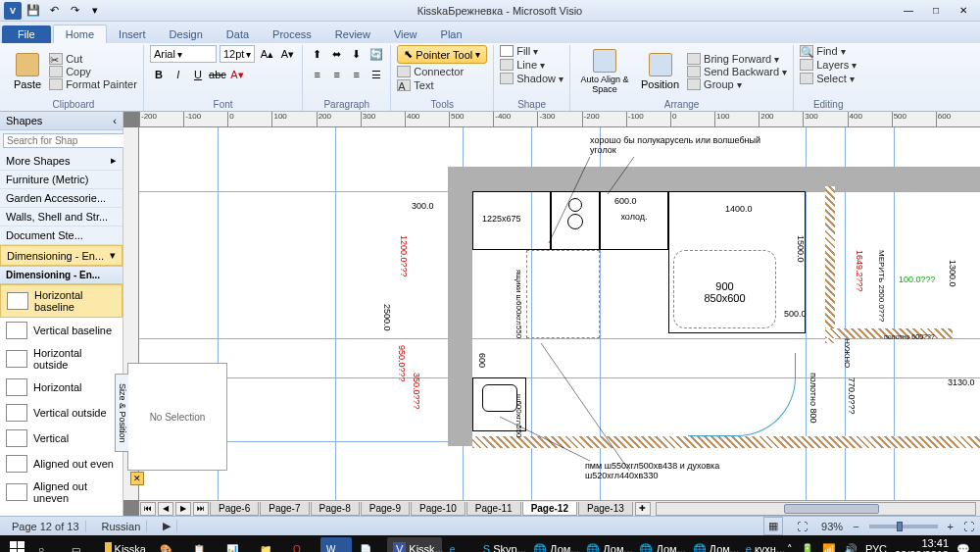  I want to click on shape-horizontal-baseline: Horizontal baseline, so click(61, 301).